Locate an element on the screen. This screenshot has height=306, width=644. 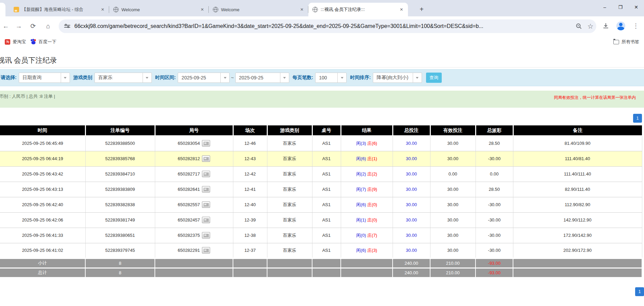
url-text: 66cxkj98.com/game/betrecord_search/kind3… is located at coordinates (324, 26).